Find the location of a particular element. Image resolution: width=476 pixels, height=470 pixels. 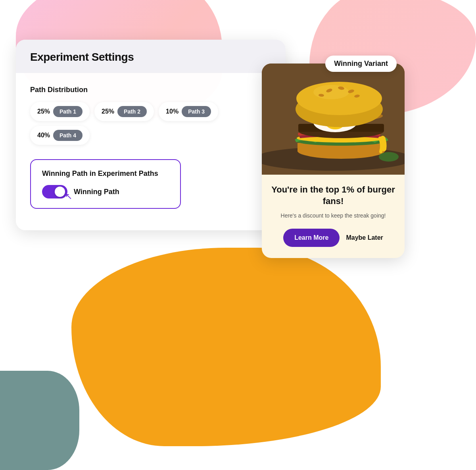

path-1-percent: 25% is located at coordinates (44, 112).